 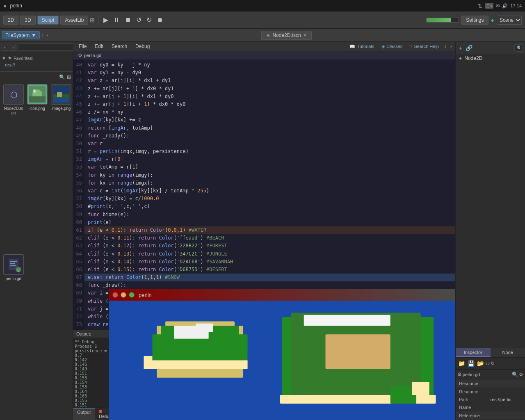 What do you see at coordinates (48, 20) in the screenshot?
I see `script-button: Script` at bounding box center [48, 20].